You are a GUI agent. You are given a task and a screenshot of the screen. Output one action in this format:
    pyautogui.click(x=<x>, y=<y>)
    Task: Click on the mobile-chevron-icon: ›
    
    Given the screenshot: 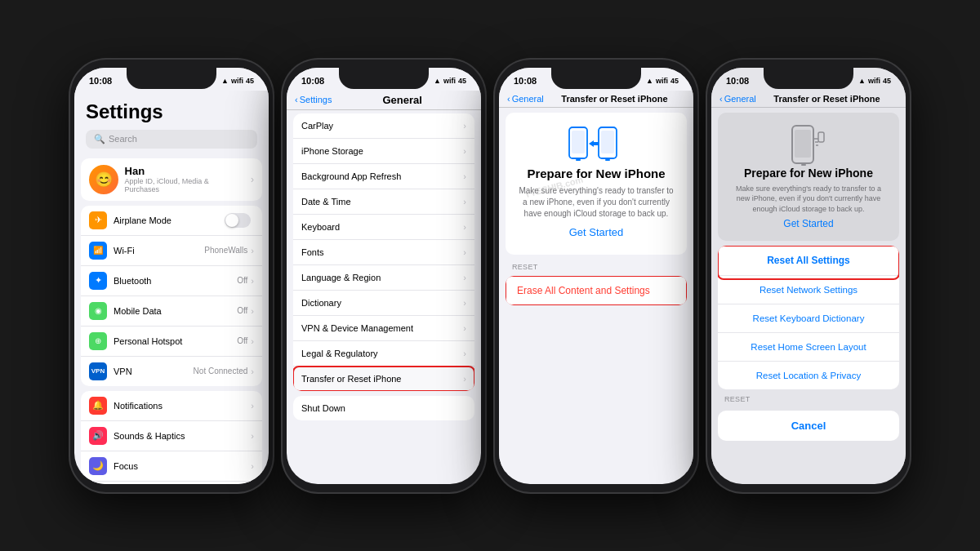 What is the action you would take?
    pyautogui.click(x=252, y=311)
    